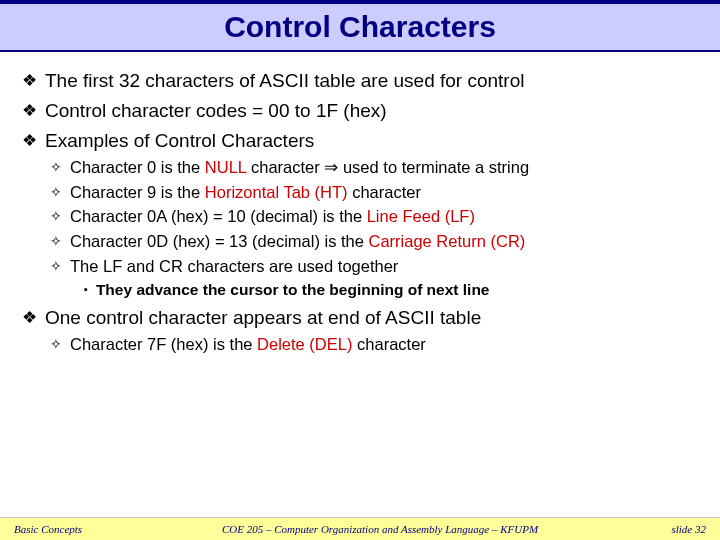 This screenshot has height=540, width=720. Describe the element at coordinates (248, 344) in the screenshot. I see `bullet-text: Character 7F (hex) is the Delete (DEL) c…` at that location.